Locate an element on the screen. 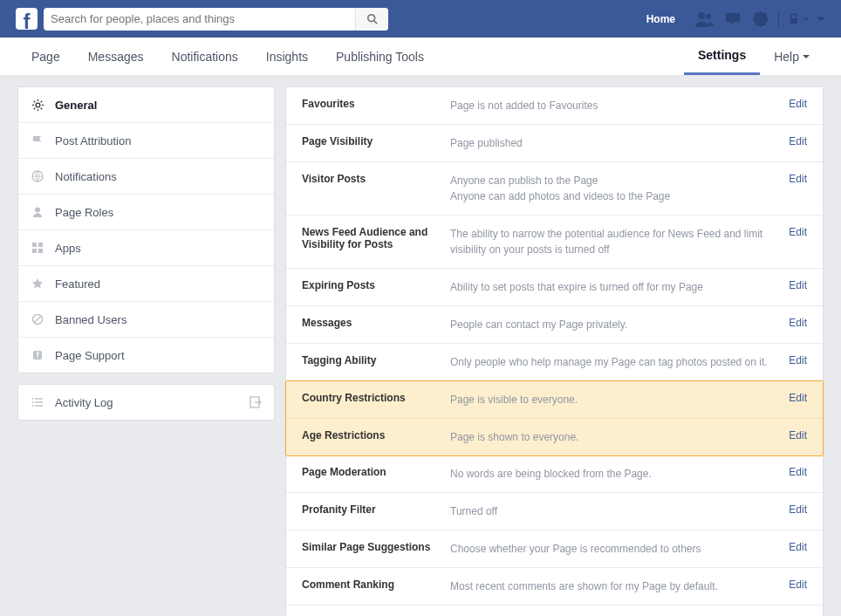 The height and width of the screenshot is (616, 841). nav-right: Settings Help is located at coordinates (754, 56).